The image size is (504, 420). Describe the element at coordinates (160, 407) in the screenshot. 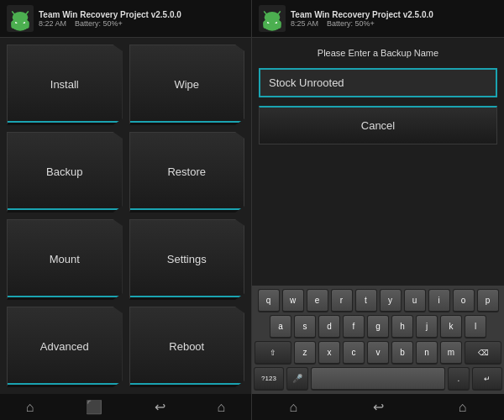

I see `left-back-nav: ↩` at that location.